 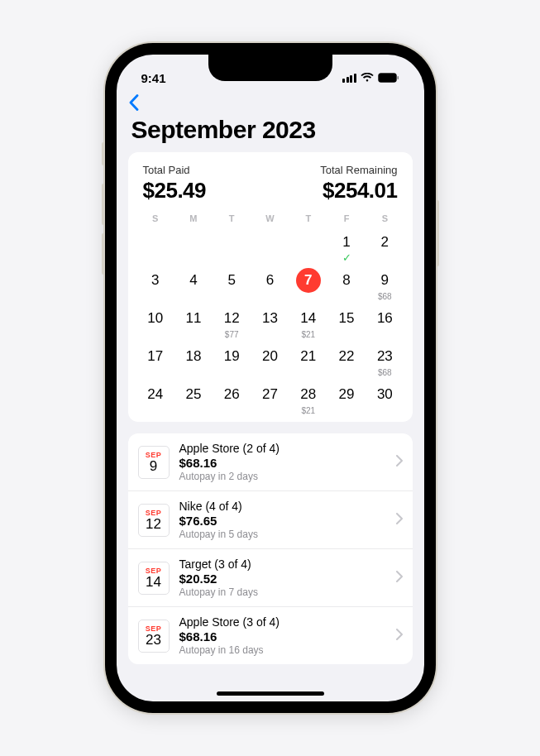 What do you see at coordinates (346, 285) in the screenshot?
I see `calendar-day: 8` at bounding box center [346, 285].